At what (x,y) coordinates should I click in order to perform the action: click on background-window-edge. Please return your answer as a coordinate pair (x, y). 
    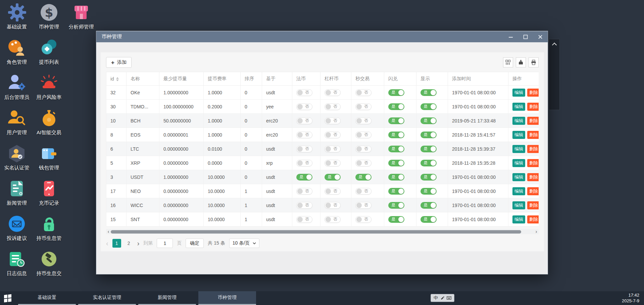
    Looking at the image, I should click on (554, 74).